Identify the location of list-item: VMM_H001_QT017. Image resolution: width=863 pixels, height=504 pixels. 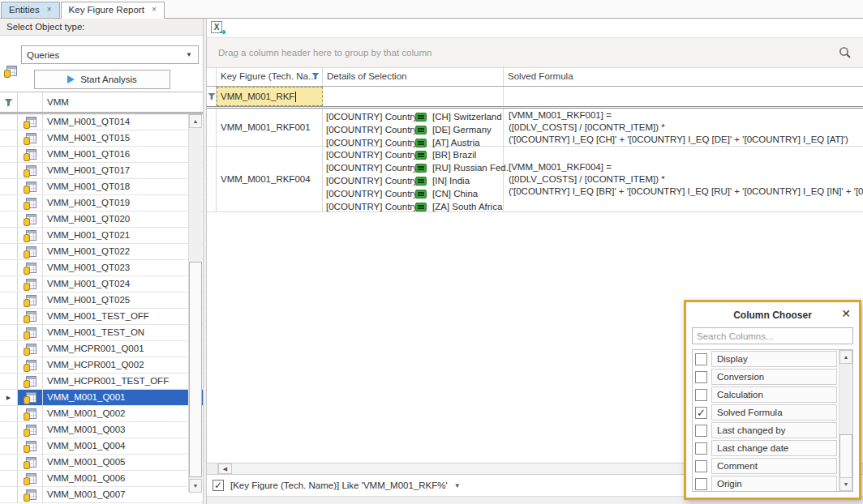
(101, 171).